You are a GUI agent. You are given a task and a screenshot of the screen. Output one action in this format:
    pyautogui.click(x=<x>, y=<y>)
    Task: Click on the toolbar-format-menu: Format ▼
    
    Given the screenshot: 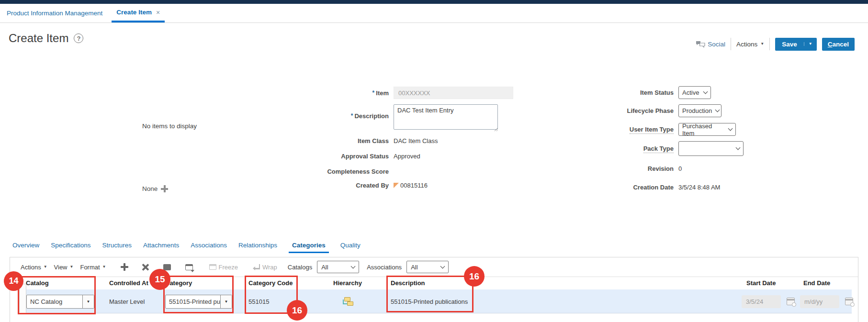 What is the action you would take?
    pyautogui.click(x=93, y=267)
    